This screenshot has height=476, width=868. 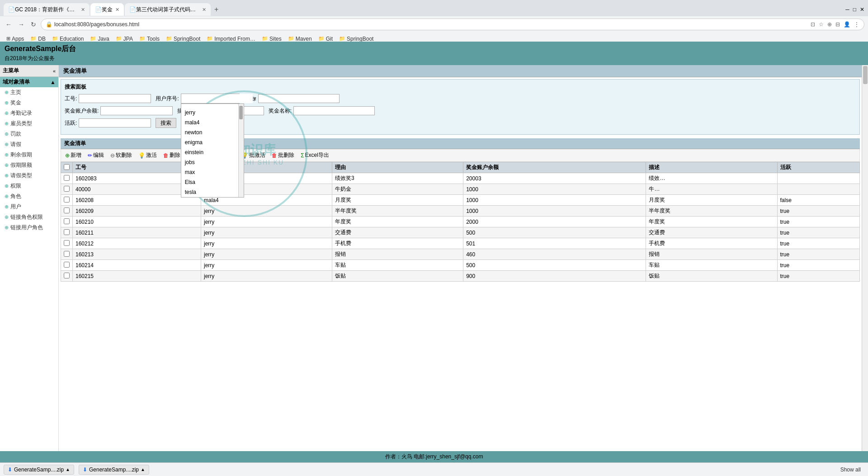 What do you see at coordinates (204, 10) in the screenshot?
I see `tab3-close-icon: ✕` at bounding box center [204, 10].